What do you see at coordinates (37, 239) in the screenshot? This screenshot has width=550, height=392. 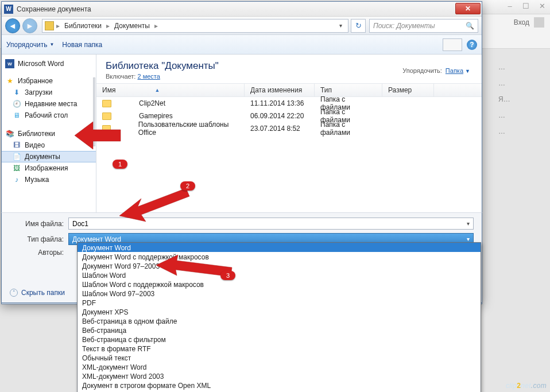 I see `filetype-label: Тип файла:` at bounding box center [37, 239].